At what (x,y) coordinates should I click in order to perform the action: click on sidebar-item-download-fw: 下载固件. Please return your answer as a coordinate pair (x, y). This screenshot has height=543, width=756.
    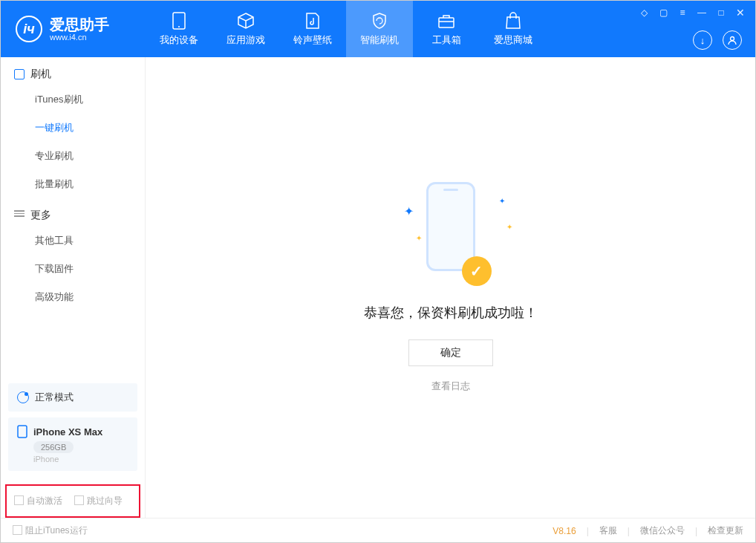
    Looking at the image, I should click on (73, 269).